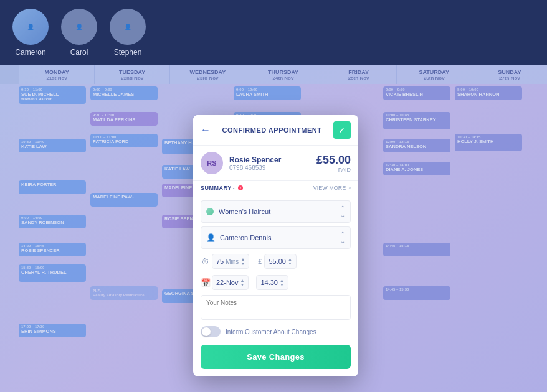 The width and height of the screenshot is (547, 392). Describe the element at coordinates (277, 212) in the screenshot. I see `service-name: Women's Haircut` at that location.